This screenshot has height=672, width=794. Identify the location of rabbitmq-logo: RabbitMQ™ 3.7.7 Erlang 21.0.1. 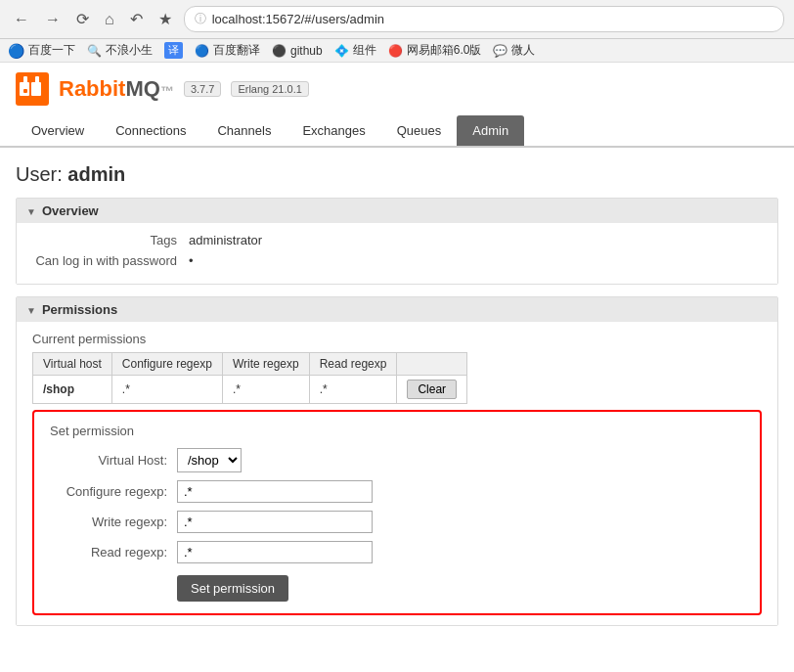
(397, 89).